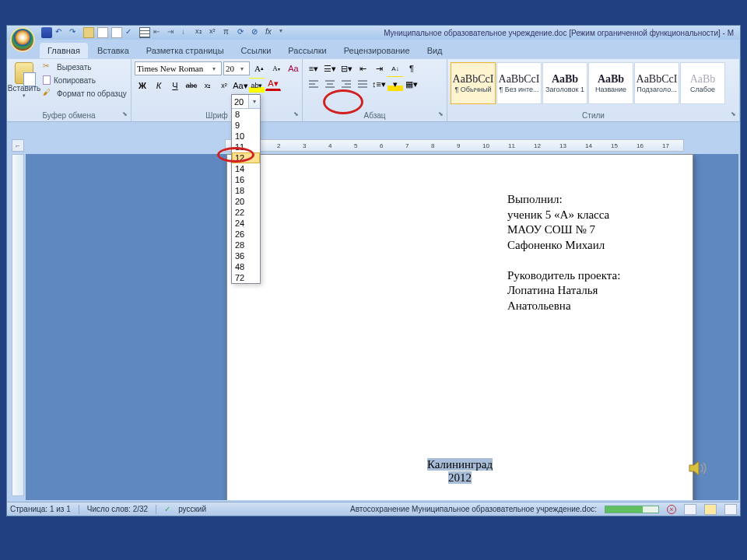  I want to click on justify-button, so click(363, 84).